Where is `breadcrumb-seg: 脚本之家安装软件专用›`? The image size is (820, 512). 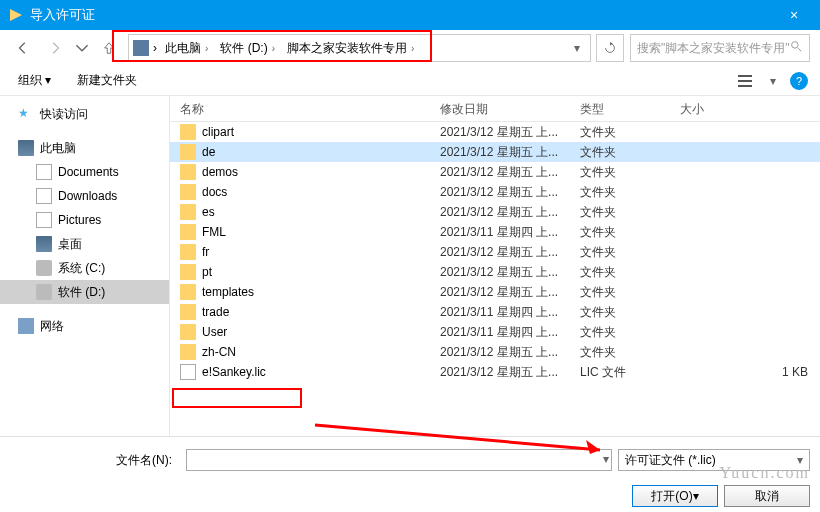 breadcrumb-seg: 脚本之家安装软件专用› is located at coordinates (350, 48).